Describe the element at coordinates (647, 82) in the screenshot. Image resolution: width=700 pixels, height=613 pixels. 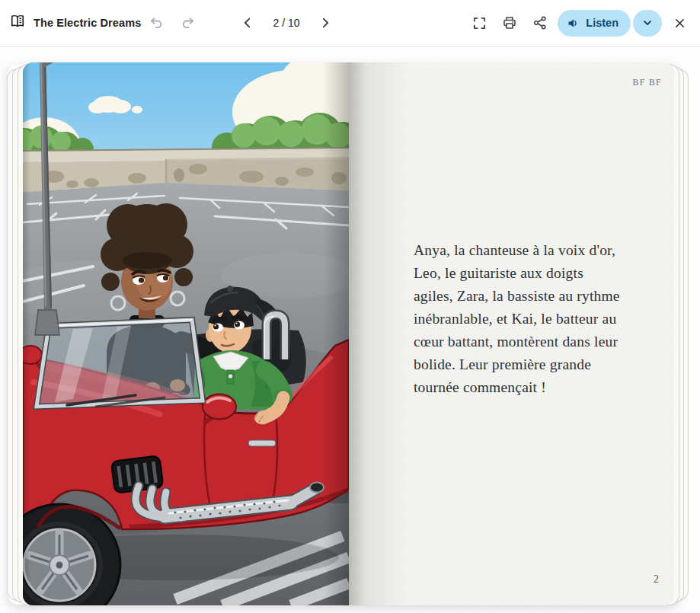
I see `running-header: BF BF` at that location.